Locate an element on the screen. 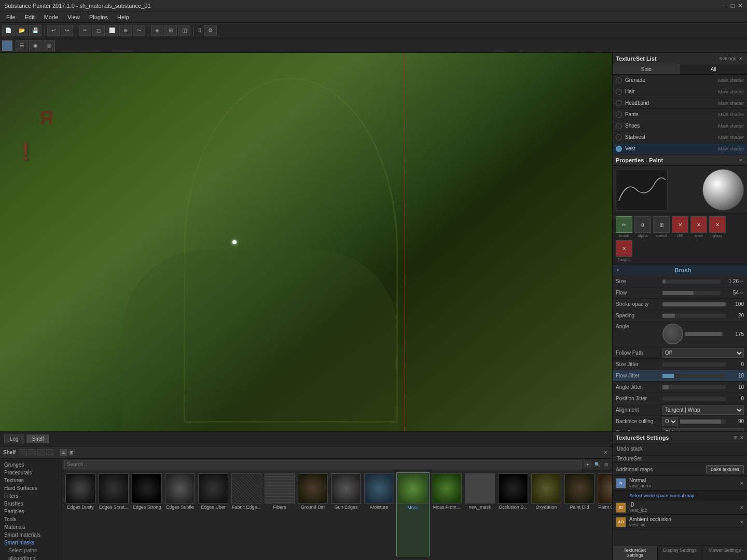 The height and width of the screenshot is (560, 747). tool-paint: ✏ is located at coordinates (85, 31).